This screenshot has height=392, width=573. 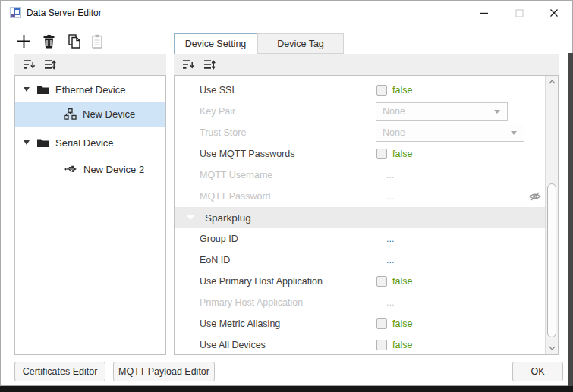 What do you see at coordinates (164, 372) in the screenshot?
I see `button-label: MQTT Payload Editor` at bounding box center [164, 372].